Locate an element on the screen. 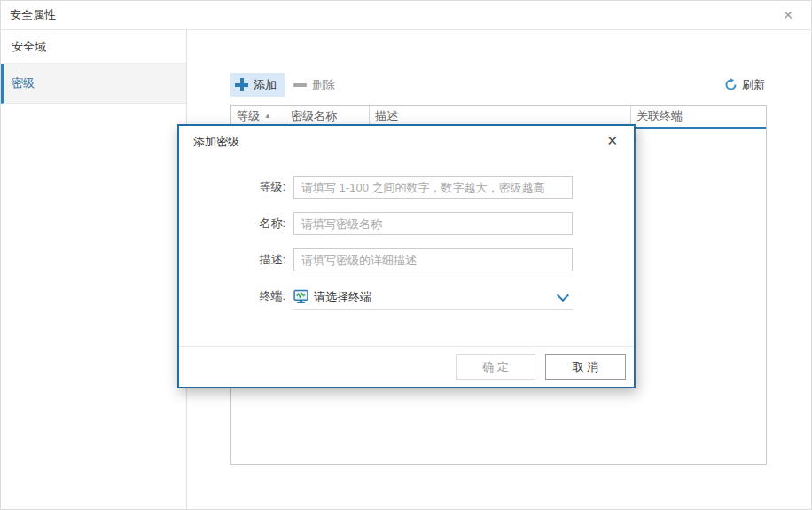 This screenshot has height=510, width=812. name-input is located at coordinates (433, 224).